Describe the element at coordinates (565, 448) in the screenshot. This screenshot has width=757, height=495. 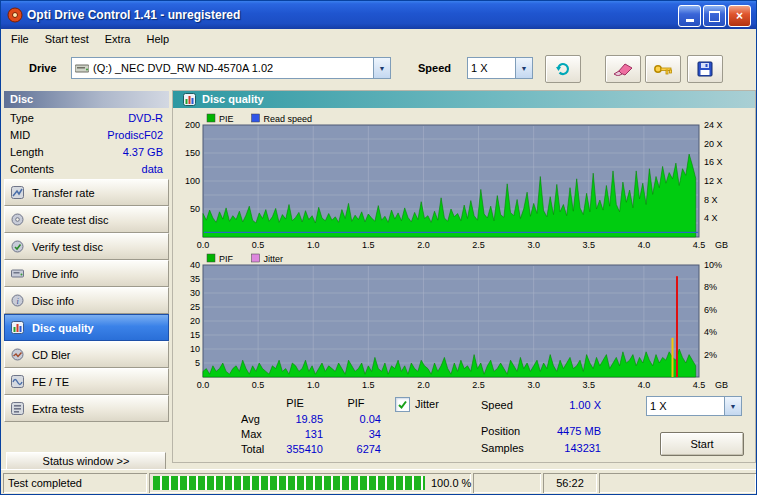
I see `samples-stat-value: 143231` at that location.